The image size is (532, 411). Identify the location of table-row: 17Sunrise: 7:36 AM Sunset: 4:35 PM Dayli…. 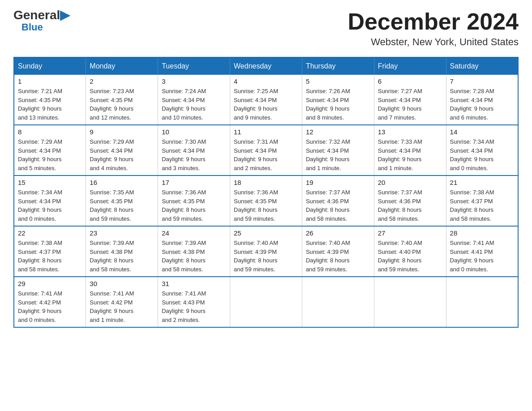
(194, 201).